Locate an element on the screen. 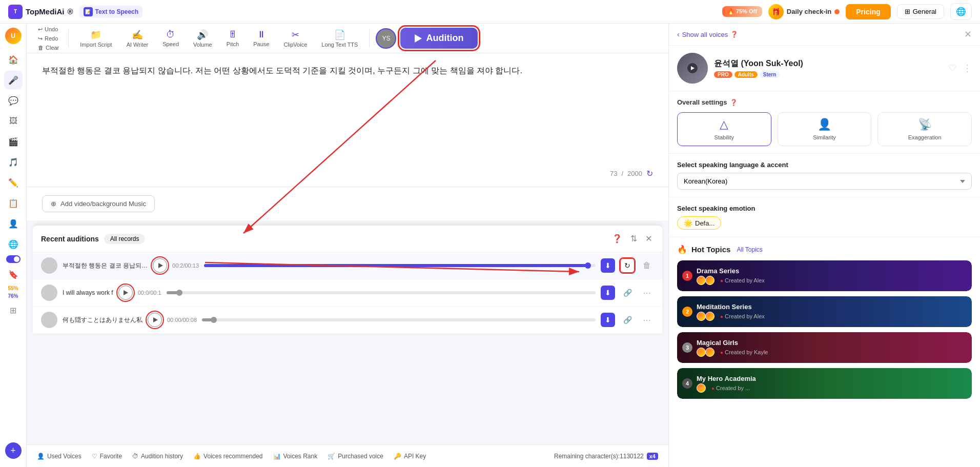  sidebar-video-icon: 🎬 is located at coordinates (13, 141).